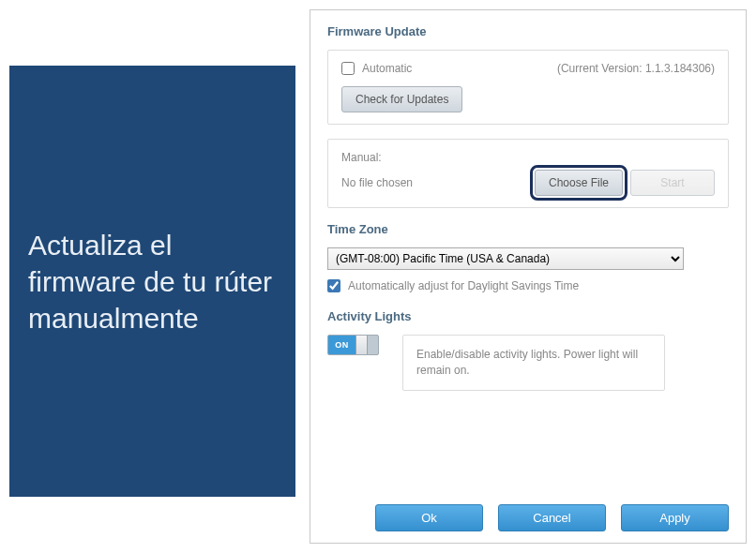 Image resolution: width=756 pixels, height=553 pixels. Describe the element at coordinates (401, 99) in the screenshot. I see `check-updates-button: Check for Updates` at that location.